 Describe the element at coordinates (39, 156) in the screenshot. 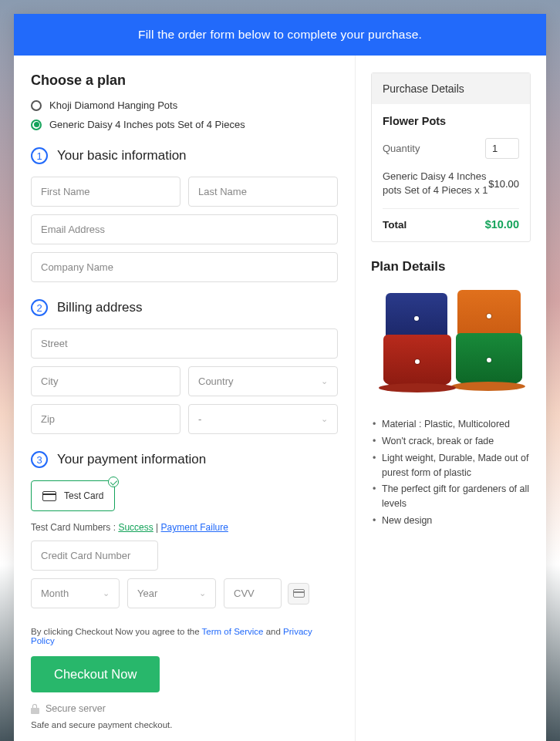

I see `step-number-icon: 1` at that location.